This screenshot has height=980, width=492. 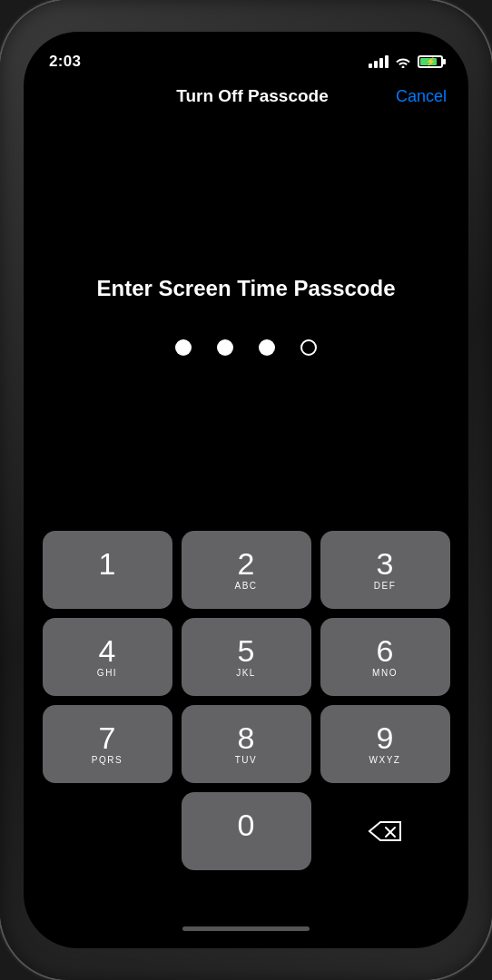 I want to click on status-time: 2:03, so click(x=65, y=62).